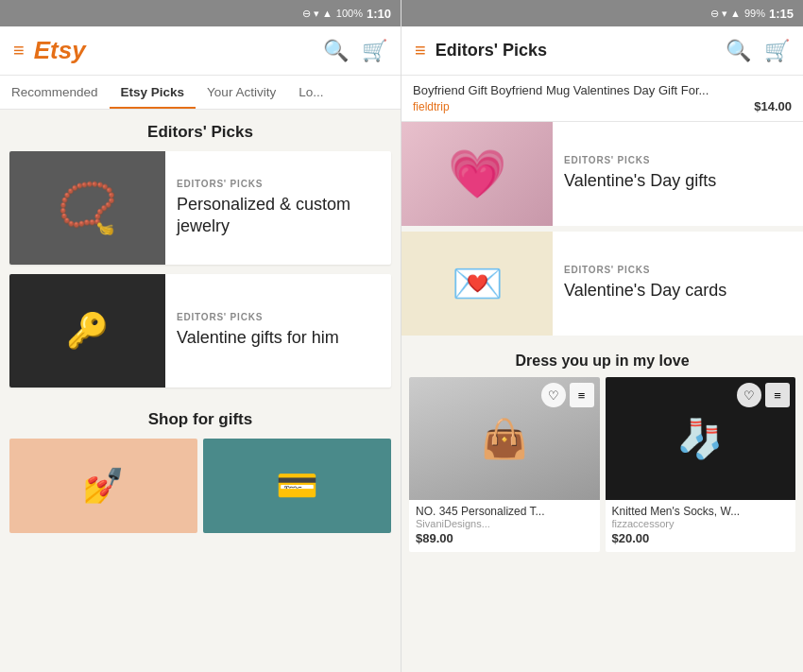 The image size is (803, 672). What do you see at coordinates (327, 13) in the screenshot?
I see `signal-icon: ▲` at bounding box center [327, 13].